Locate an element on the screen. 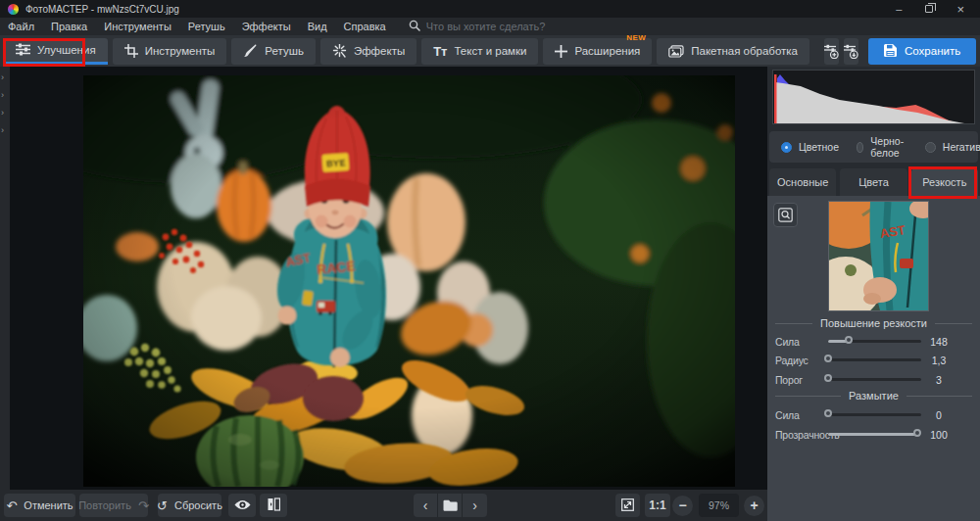 Image resolution: width=980 pixels, height=521 pixels. menu-tools: Инструменты is located at coordinates (137, 26).